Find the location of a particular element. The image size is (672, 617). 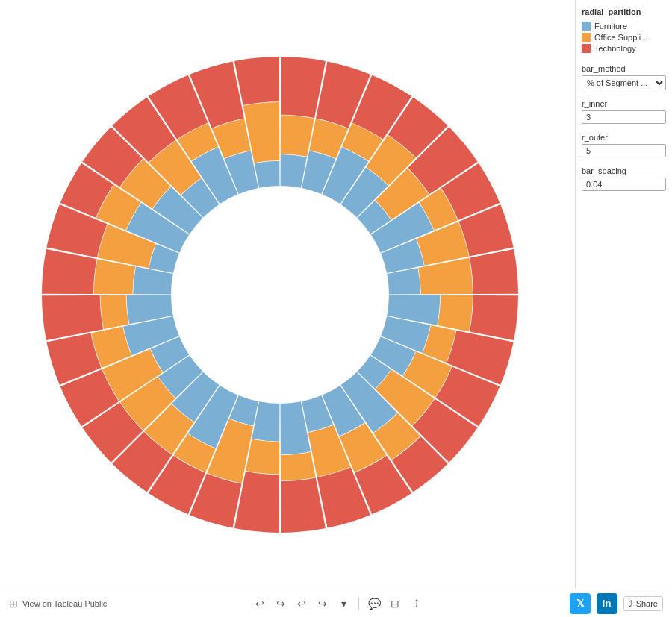

r-outer-label: r_outer is located at coordinates (624, 137).